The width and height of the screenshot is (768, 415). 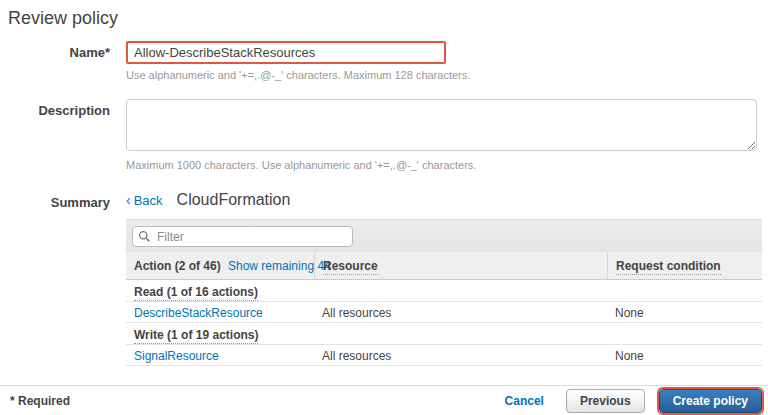 What do you see at coordinates (444, 334) in the screenshot?
I see `table-group-row-write: Write (1 of 19 actions)` at bounding box center [444, 334].